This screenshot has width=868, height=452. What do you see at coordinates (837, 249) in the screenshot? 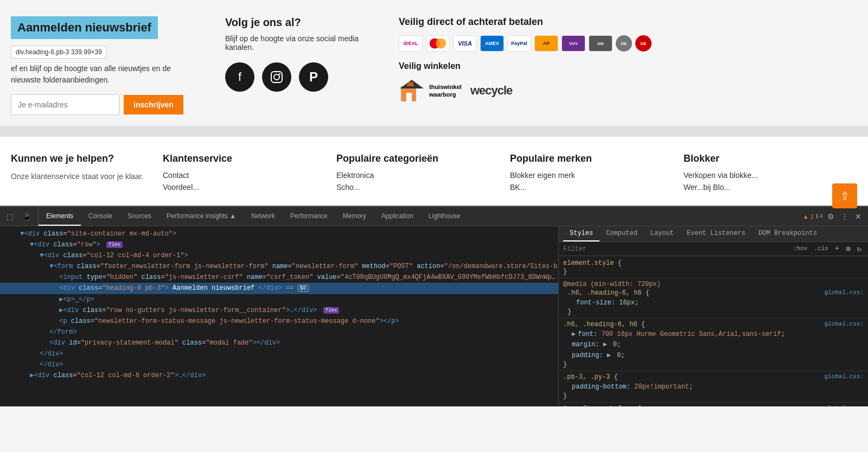
I see `add-style-button: +` at bounding box center [837, 249].